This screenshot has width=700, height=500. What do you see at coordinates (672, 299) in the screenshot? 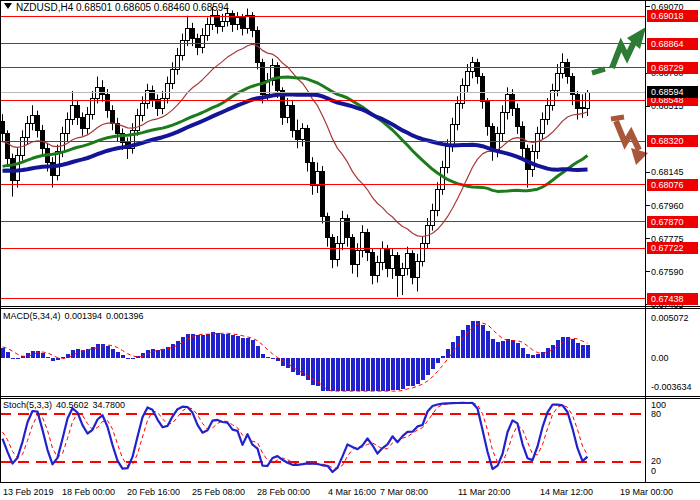
I see `price-level-badge: 0.67438` at bounding box center [672, 299].